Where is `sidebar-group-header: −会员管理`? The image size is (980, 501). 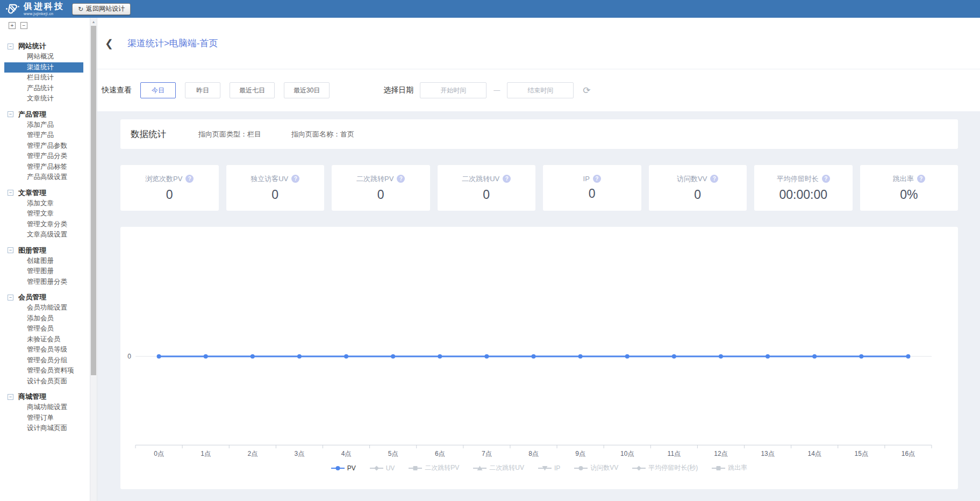
sidebar-group-header: −会员管理 is located at coordinates (45, 297).